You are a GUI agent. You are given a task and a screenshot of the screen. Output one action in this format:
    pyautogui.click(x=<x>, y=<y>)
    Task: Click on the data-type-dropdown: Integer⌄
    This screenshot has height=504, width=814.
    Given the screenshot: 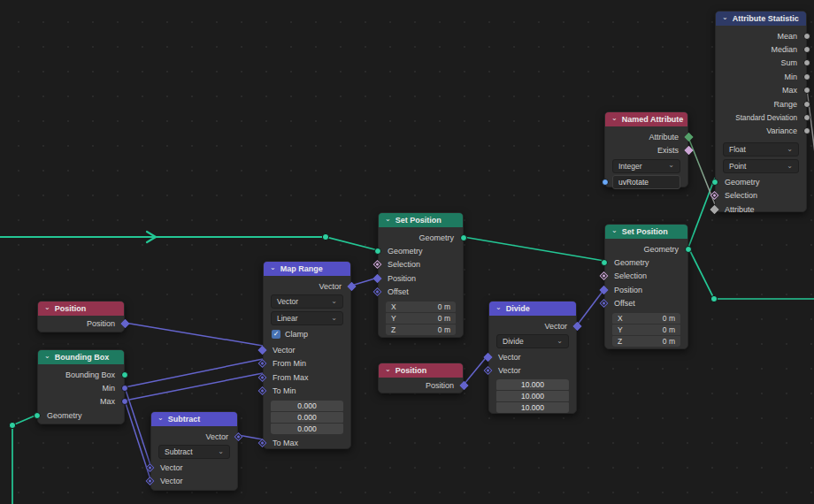 What is the action you would take?
    pyautogui.click(x=646, y=166)
    